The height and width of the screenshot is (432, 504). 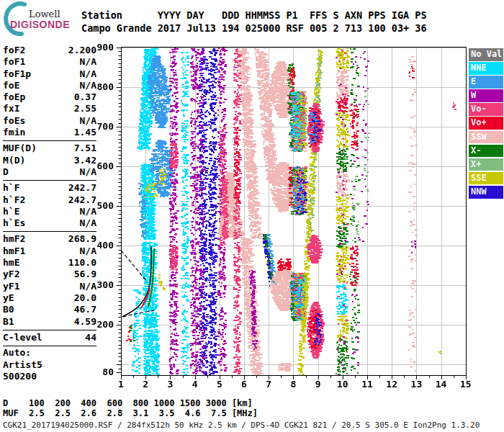 What do you see at coordinates (486, 138) in the screenshot?
I see `legend-item-ssw: SSW` at bounding box center [486, 138].